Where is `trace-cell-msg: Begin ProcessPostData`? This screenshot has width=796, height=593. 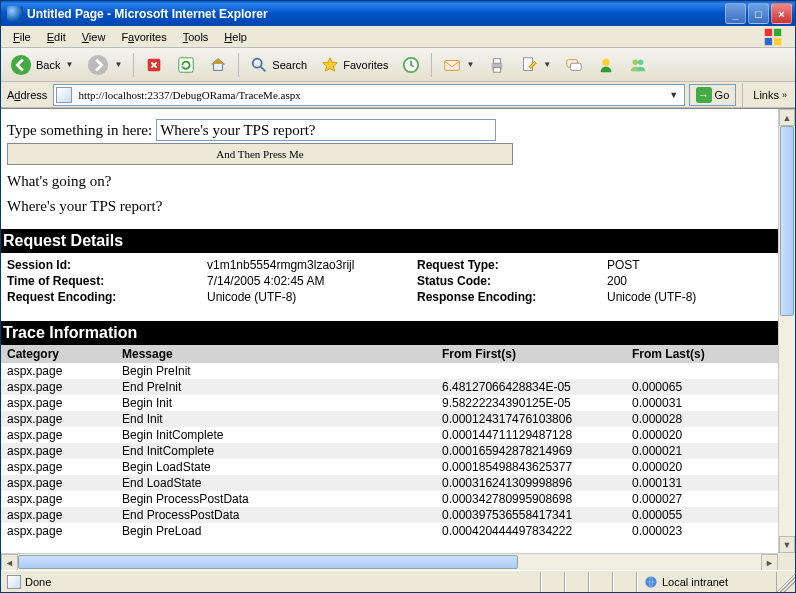 trace-cell-msg: Begin ProcessPostData is located at coordinates (276, 499).